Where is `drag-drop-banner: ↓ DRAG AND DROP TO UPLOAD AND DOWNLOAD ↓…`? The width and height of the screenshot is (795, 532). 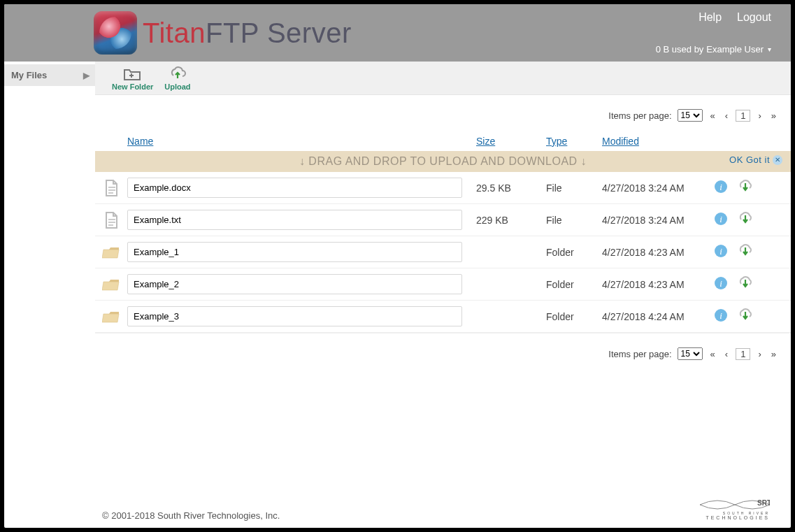 drag-drop-banner: ↓ DRAG AND DROP TO UPLOAD AND DOWNLOAD ↓… is located at coordinates (443, 161).